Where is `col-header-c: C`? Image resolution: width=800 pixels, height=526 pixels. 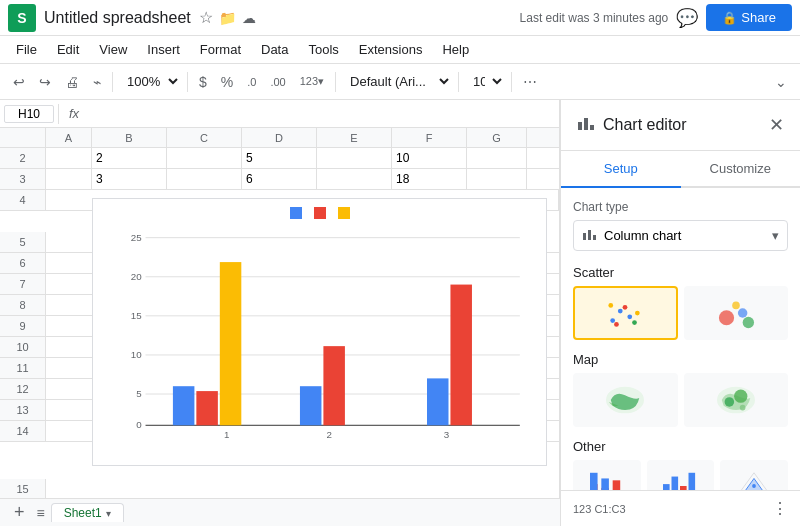 col-header-c: C is located at coordinates (204, 138).